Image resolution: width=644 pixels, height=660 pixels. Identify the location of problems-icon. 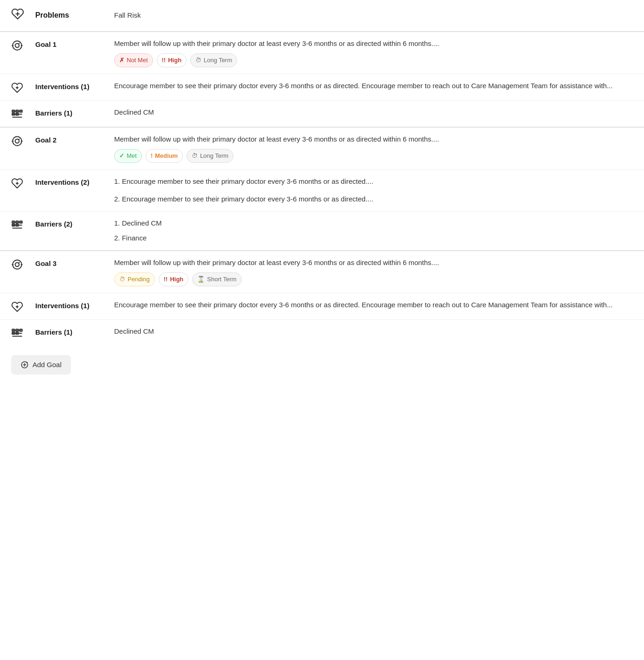
(23, 16).